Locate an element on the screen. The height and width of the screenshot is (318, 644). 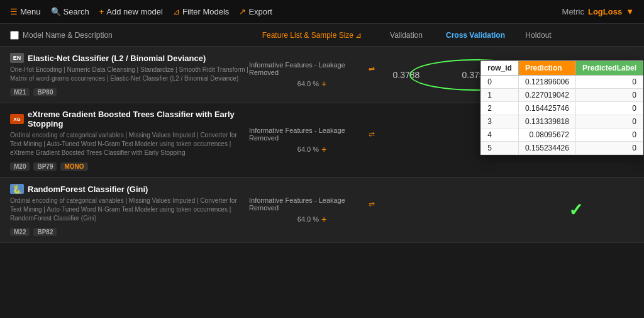
navbar-left: ☰ Menu 🔍 Search + Add new model ⊿ Filter… is located at coordinates (286, 11).